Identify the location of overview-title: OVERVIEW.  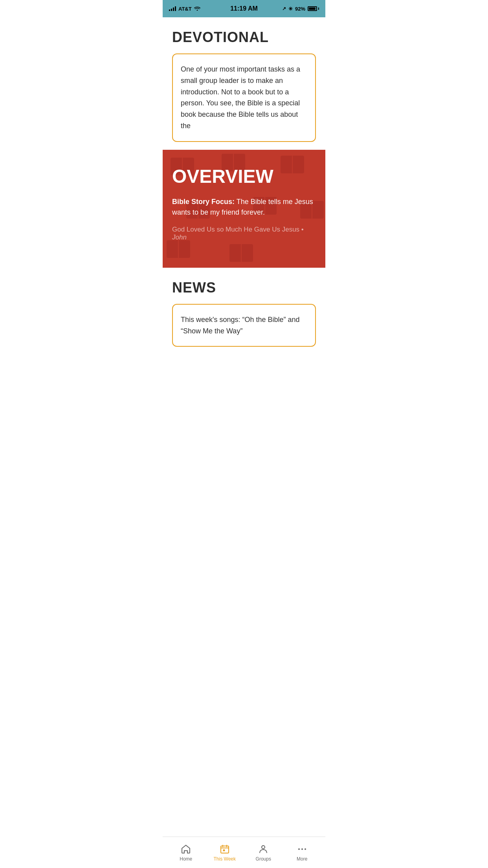
(244, 176).